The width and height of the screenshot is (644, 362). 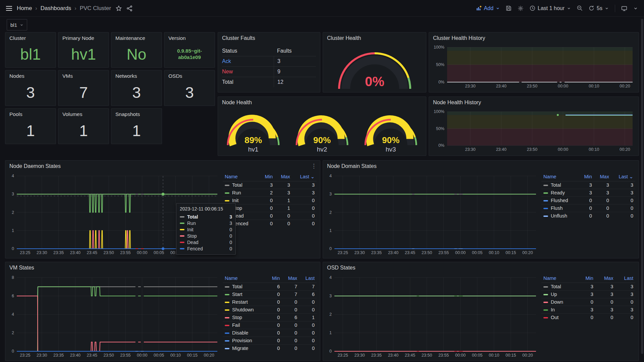 I want to click on breadcrumb-current-dashboard: PVC Cluster, so click(x=96, y=8).